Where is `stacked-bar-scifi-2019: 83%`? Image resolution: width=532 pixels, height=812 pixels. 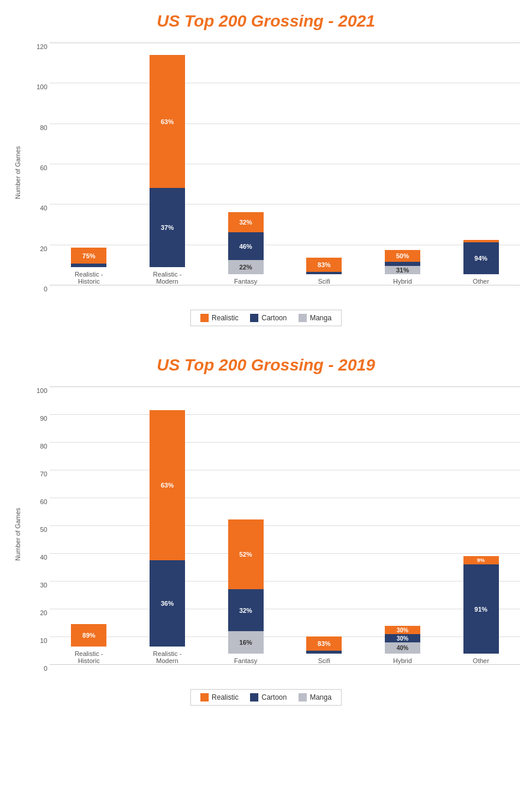
stacked-bar-scifi-2019: 83% is located at coordinates (324, 645).